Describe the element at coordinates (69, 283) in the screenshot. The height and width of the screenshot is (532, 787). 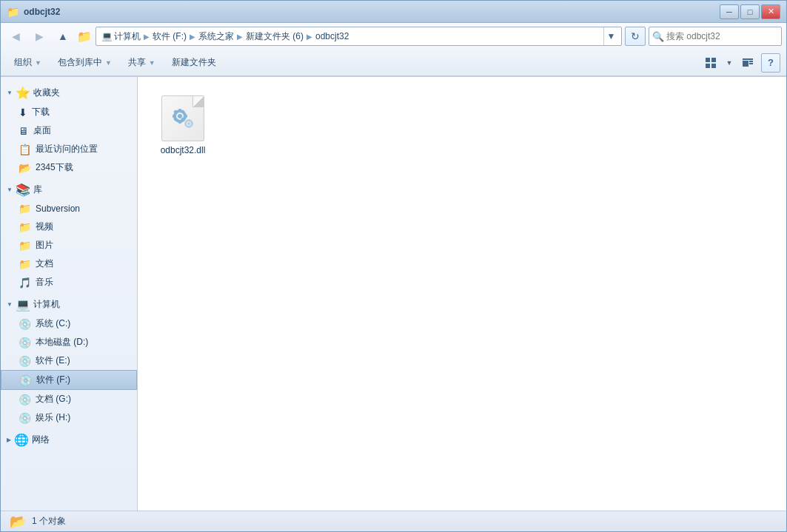
I see `sidebar-item-music: 🎵 音乐` at that location.